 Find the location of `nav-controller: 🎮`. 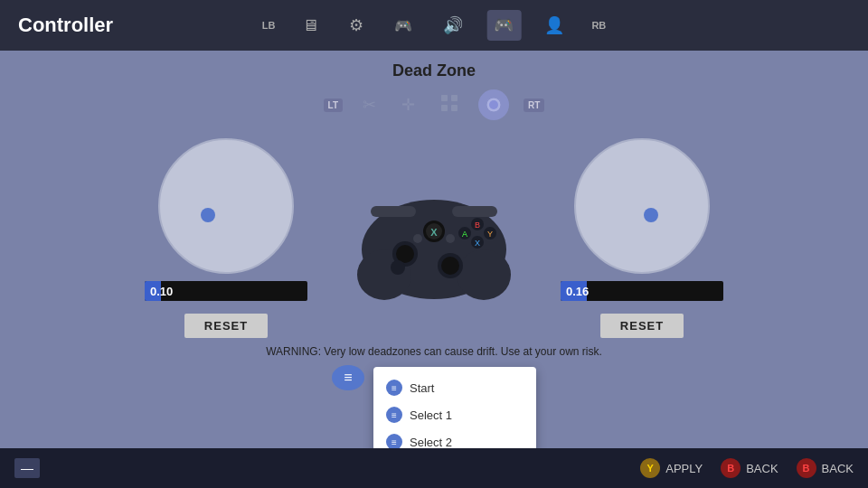

nav-controller: 🎮 is located at coordinates (504, 25).